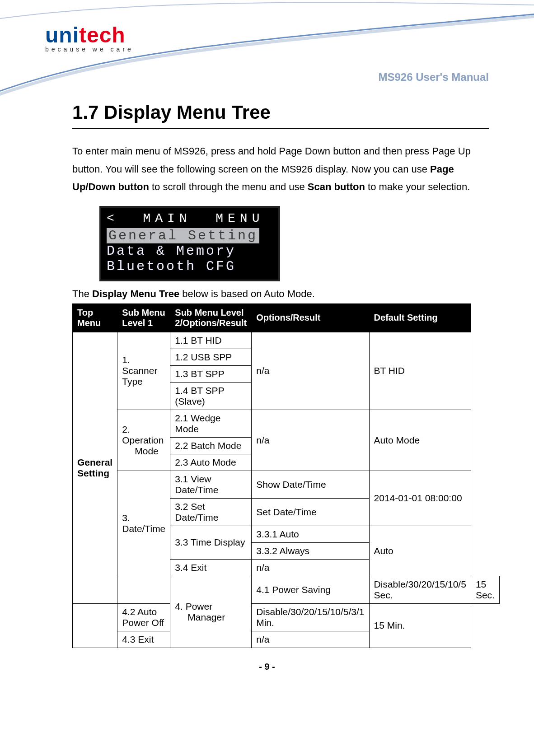 This screenshot has width=534, height=756. What do you see at coordinates (183, 236) in the screenshot?
I see `lcd-row-selected: General Setting` at bounding box center [183, 236].